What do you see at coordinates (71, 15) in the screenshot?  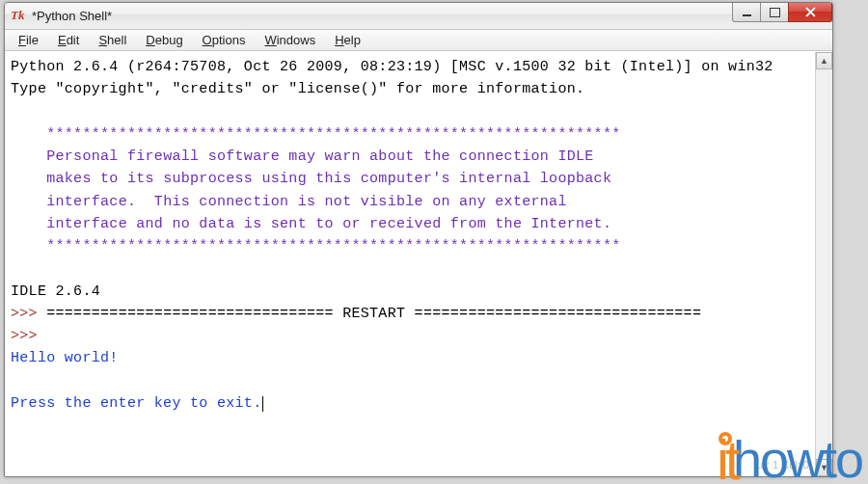 I see `window-title: *Python Shell*` at bounding box center [71, 15].